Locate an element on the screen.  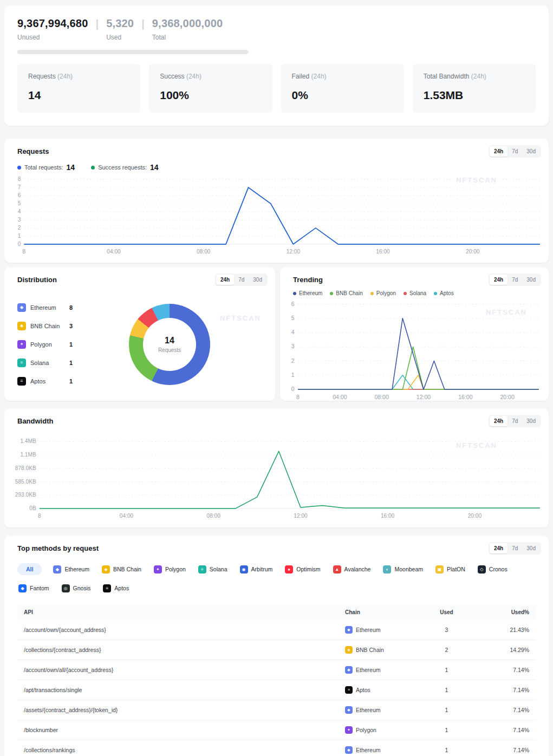
chain-chip-all: All is located at coordinates (29, 569).